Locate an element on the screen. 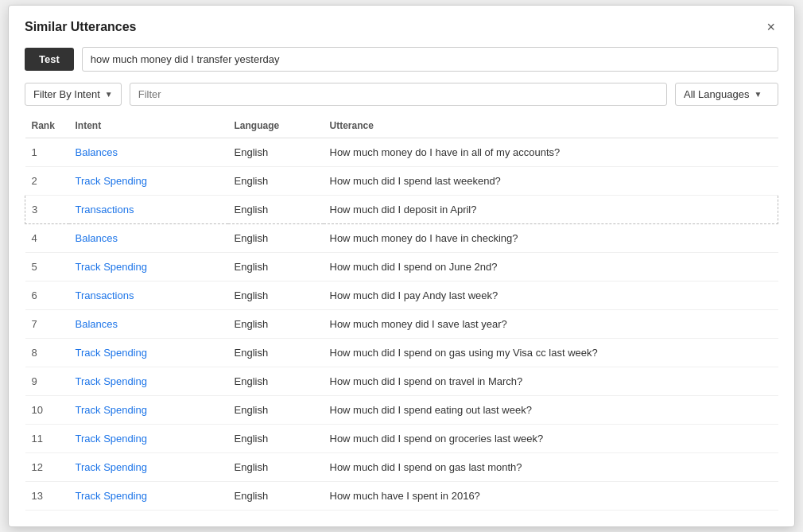  cell-utterance: How much did I spend on June 2nd? is located at coordinates (551, 267).